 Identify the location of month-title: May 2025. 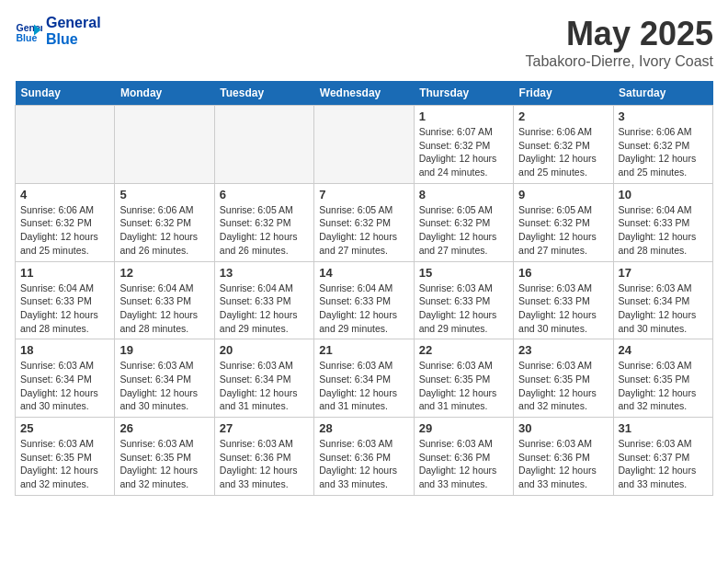
(620, 34).